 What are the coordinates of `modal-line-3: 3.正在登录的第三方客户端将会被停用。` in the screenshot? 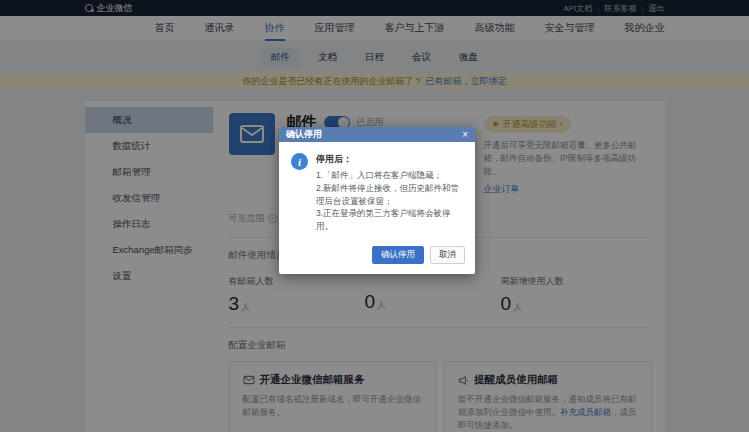 It's located at (390, 220).